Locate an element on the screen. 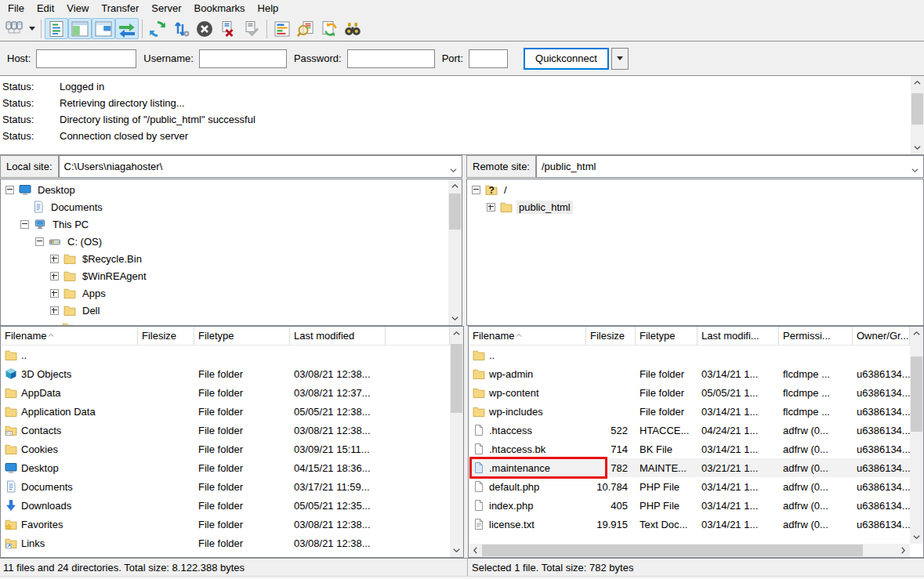 This screenshot has height=579, width=924. scroll-right-icon is located at coordinates (903, 550).